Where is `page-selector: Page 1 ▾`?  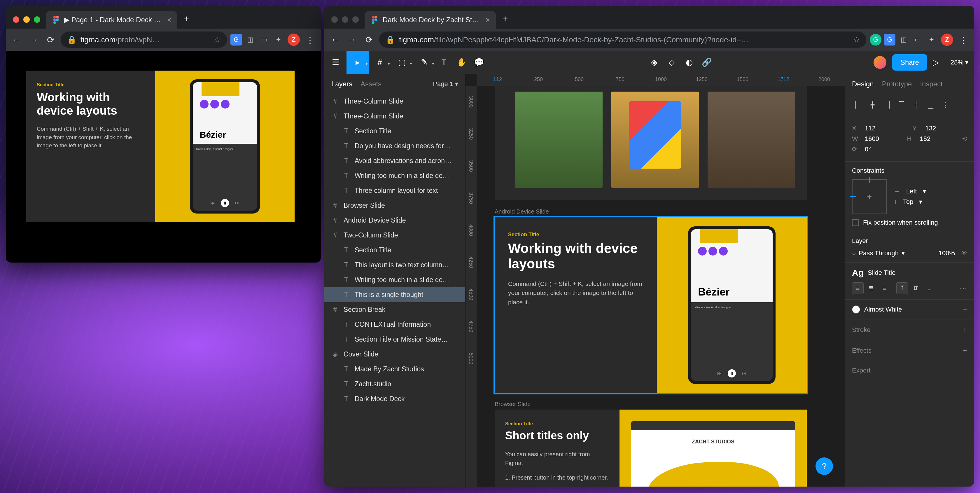
page-selector: Page 1 ▾ is located at coordinates (445, 84).